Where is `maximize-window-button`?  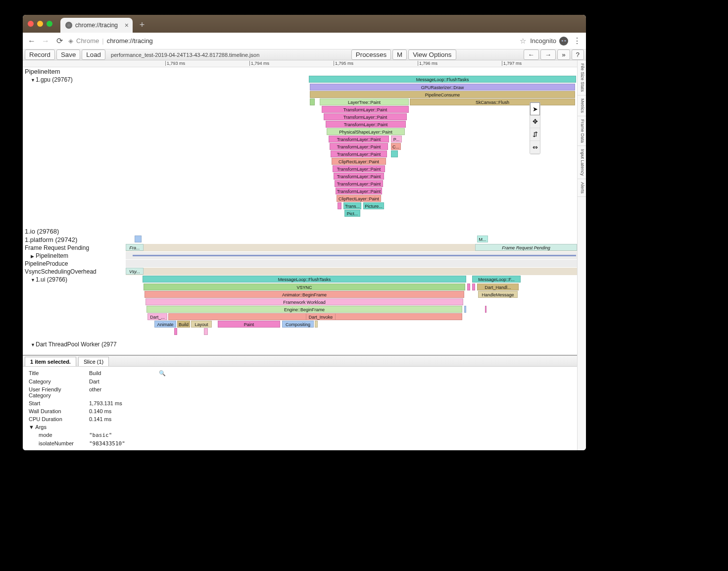 maximize-window-button is located at coordinates (49, 24).